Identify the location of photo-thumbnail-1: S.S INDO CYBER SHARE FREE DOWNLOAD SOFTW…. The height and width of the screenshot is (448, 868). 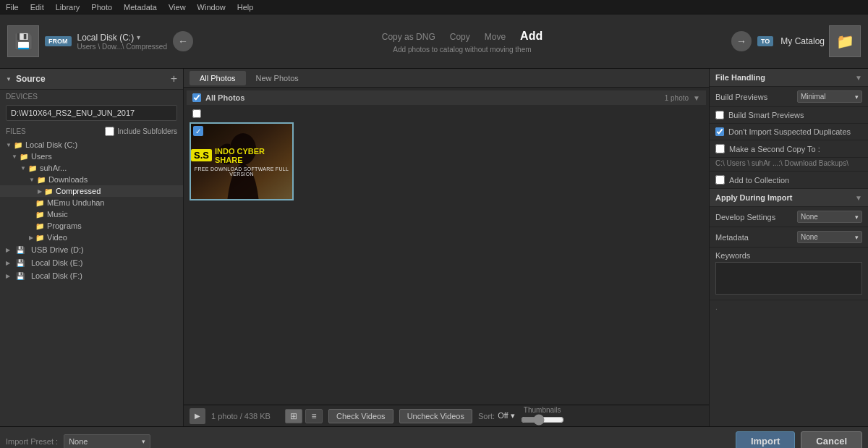
(242, 161).